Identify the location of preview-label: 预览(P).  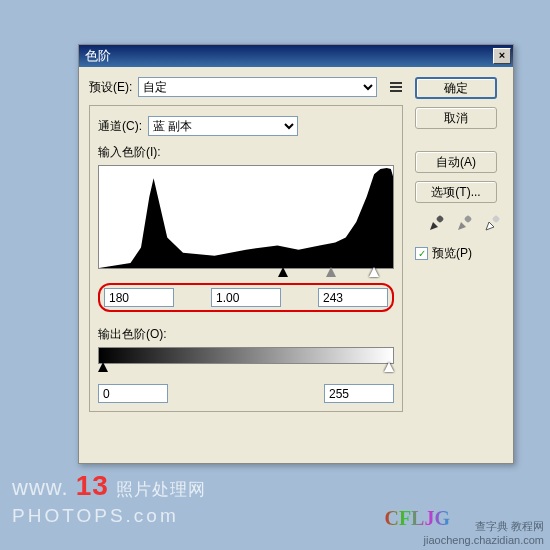
(452, 254).